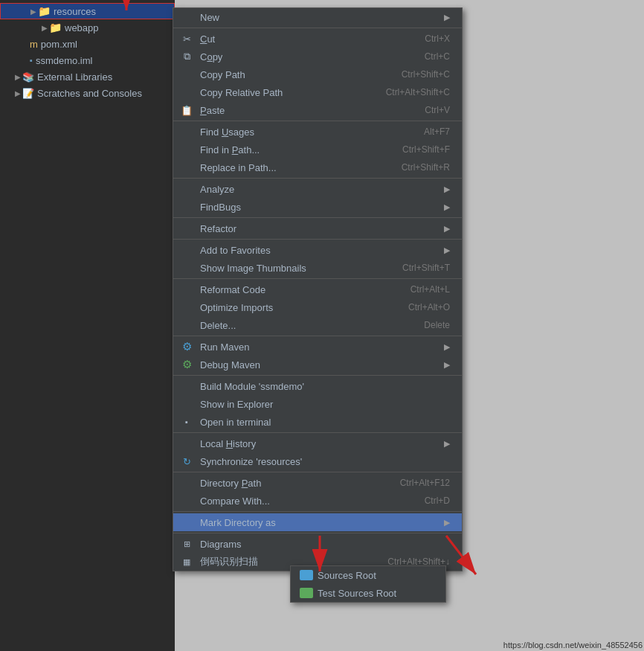 This screenshot has width=644, height=651. What do you see at coordinates (320, 443) in the screenshot?
I see `menu-label-local-history: Local History` at bounding box center [320, 443].